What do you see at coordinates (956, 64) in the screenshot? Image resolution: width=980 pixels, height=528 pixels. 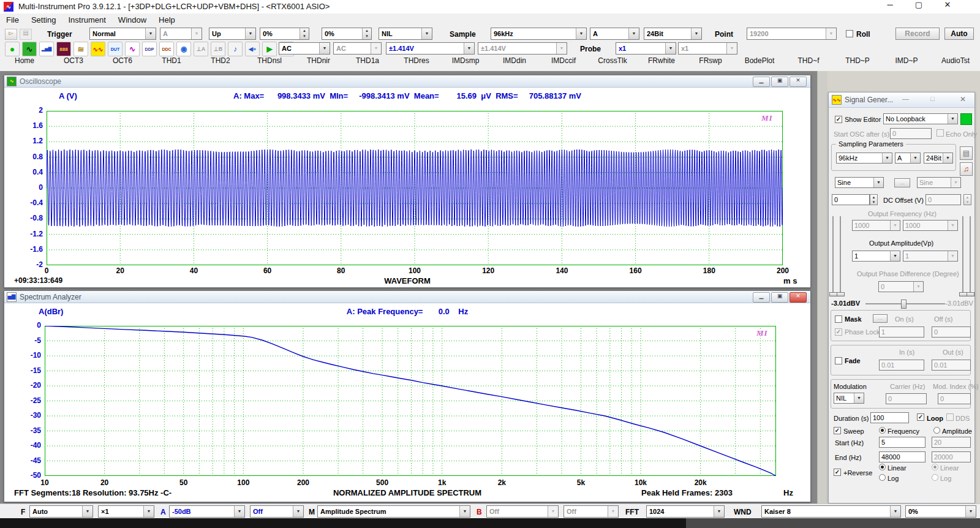 I see `tab-audiotst: AudioTst` at bounding box center [956, 64].